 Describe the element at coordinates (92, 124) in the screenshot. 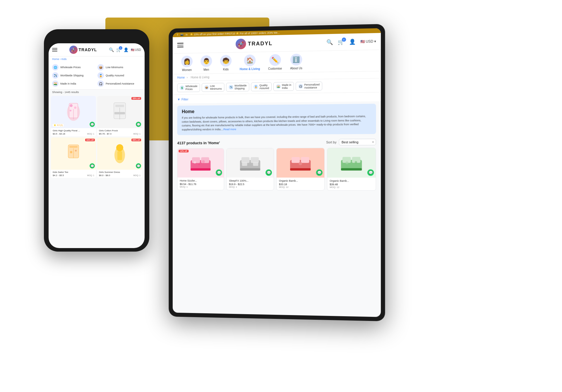

I see `phone-product-1-whatsapp: 💬` at that location.